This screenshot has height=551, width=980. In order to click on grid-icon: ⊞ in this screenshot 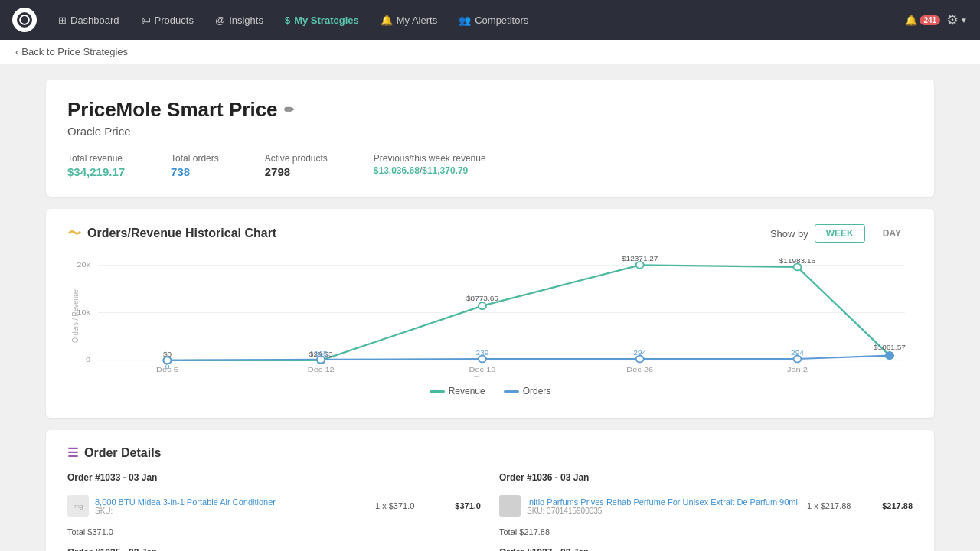, I will do `click(63, 20)`.